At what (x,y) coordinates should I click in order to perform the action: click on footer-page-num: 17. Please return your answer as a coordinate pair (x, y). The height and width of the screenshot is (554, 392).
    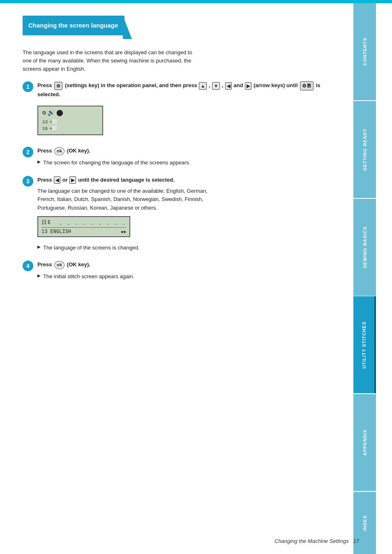
    Looking at the image, I should click on (356, 541).